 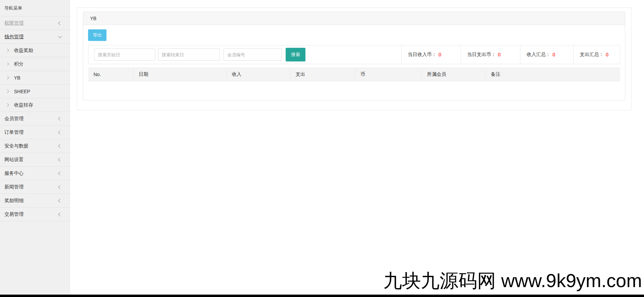 What do you see at coordinates (22, 91) in the screenshot?
I see `sidebar-item-label: SHEEP` at bounding box center [22, 91].